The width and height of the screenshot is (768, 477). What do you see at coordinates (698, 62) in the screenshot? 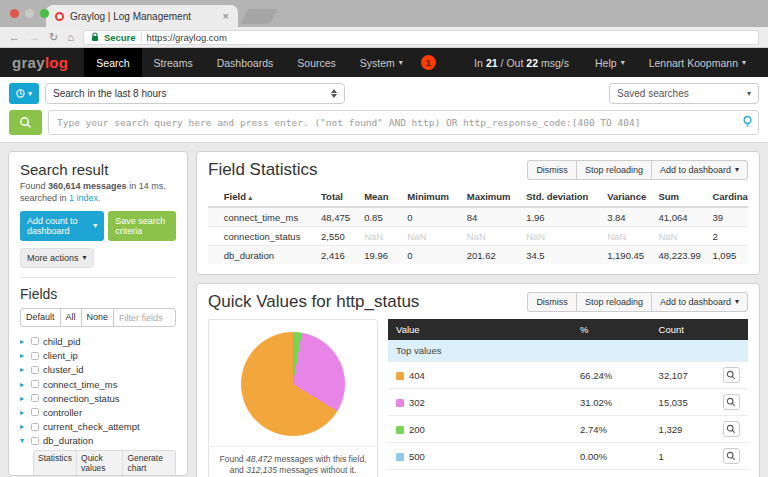
I see `user-menu: Lennart Koopmann▾` at bounding box center [698, 62].